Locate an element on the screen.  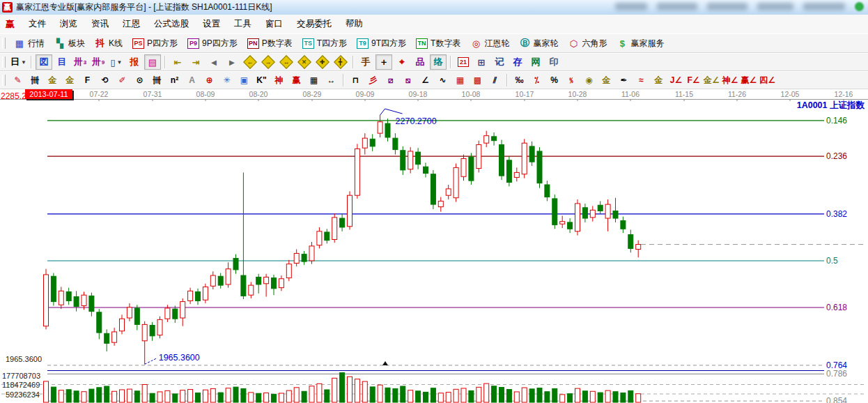
n2-tool: n² is located at coordinates (174, 80).